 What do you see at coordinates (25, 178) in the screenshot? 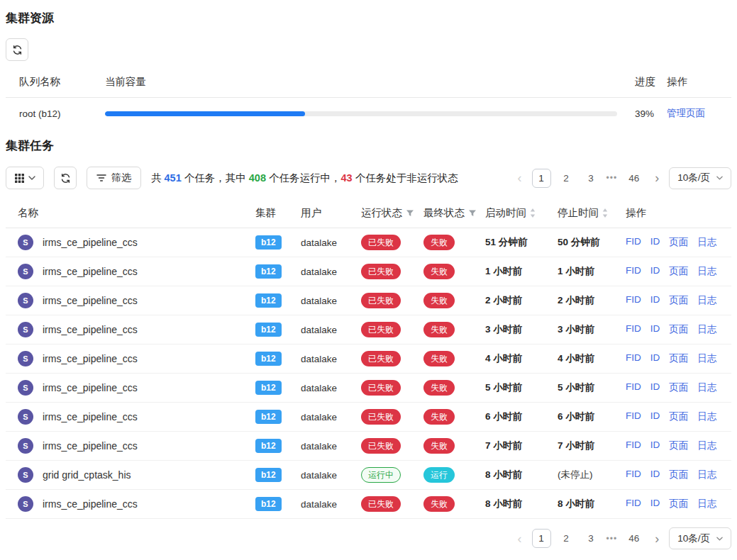
I see `view-mode-dropdown-button` at bounding box center [25, 178].